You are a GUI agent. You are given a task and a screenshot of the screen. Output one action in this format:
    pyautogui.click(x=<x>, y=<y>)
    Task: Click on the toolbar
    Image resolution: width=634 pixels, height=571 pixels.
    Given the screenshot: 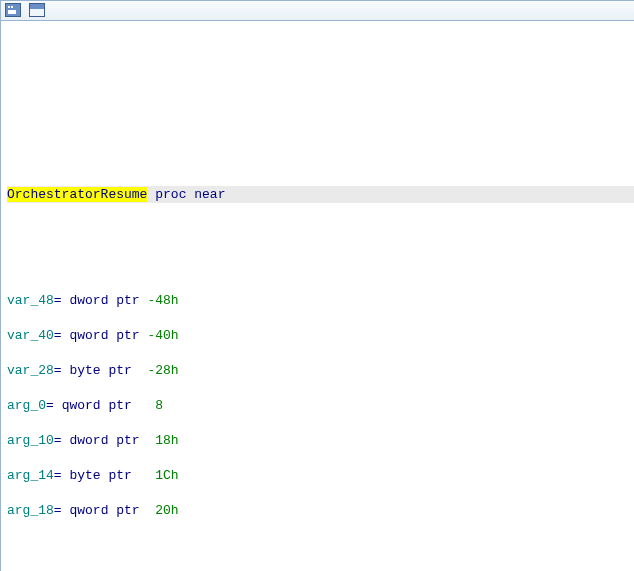 What is the action you would take?
    pyautogui.click(x=318, y=11)
    